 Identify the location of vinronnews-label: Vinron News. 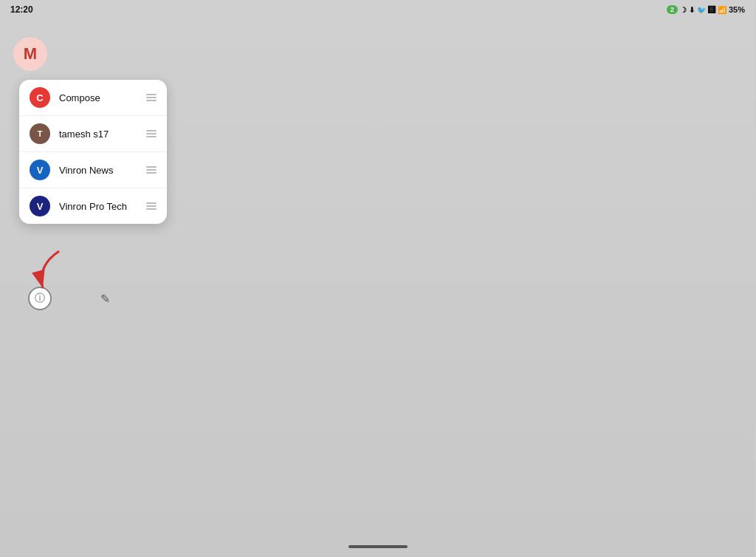
(98, 170).